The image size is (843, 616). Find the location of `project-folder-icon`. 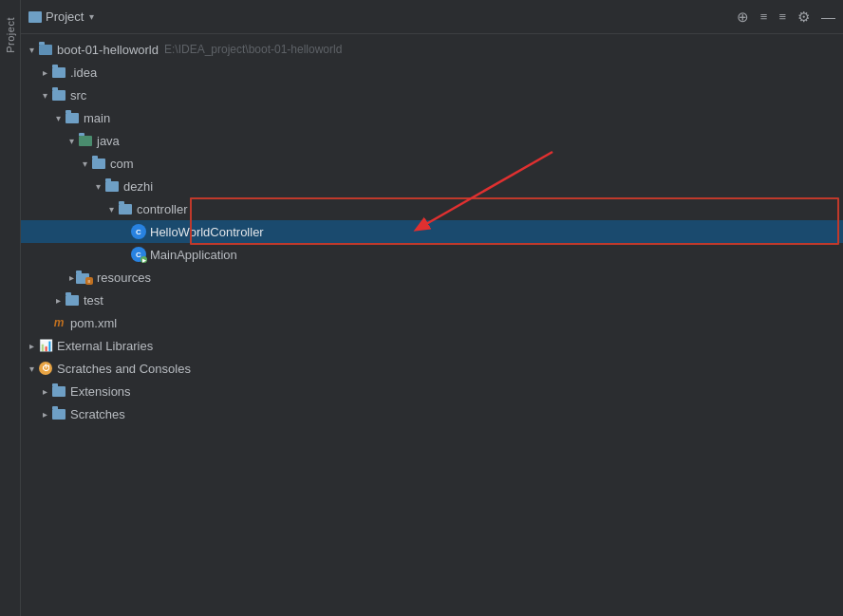

project-folder-icon is located at coordinates (35, 17).